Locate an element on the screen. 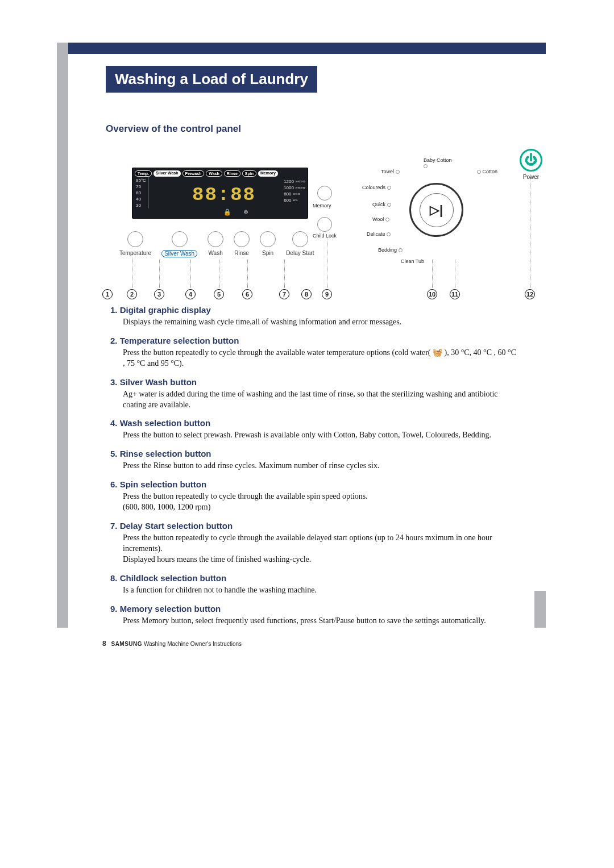 This screenshot has width=614, height=868. wash-button: Wash is located at coordinates (215, 244).